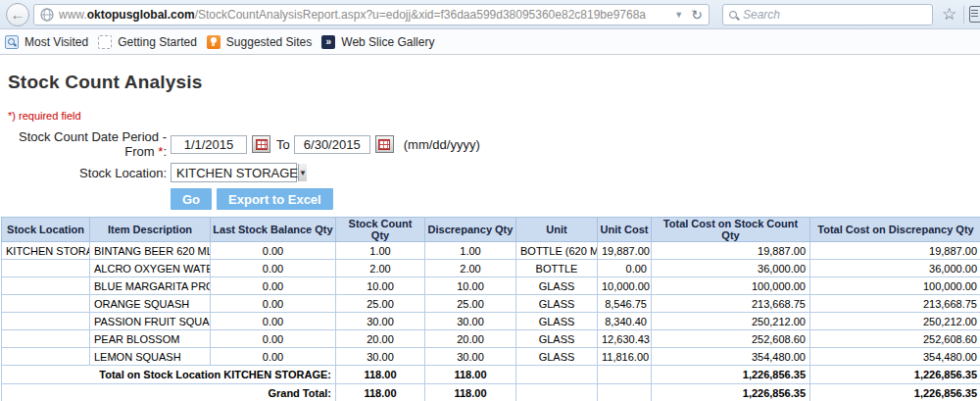  What do you see at coordinates (557, 229) in the screenshot?
I see `column-header: Unit` at bounding box center [557, 229].